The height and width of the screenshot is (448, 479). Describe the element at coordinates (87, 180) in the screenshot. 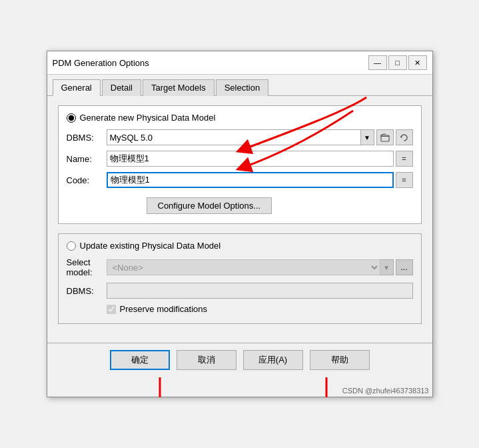

I see `code-label: Code:` at that location.